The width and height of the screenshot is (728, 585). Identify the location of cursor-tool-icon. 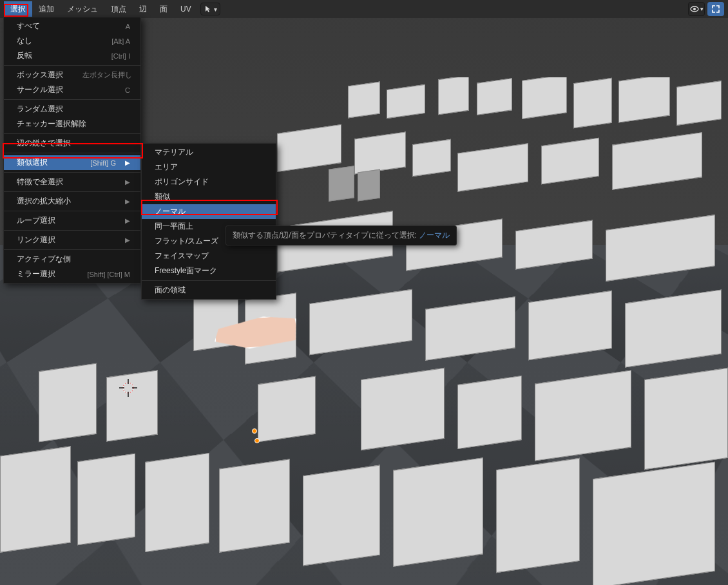
(208, 9).